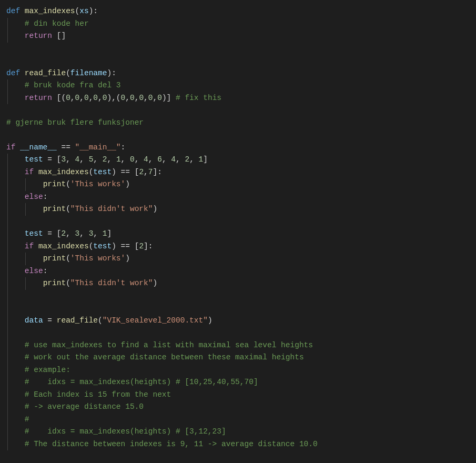 The width and height of the screenshot is (476, 463). Describe the element at coordinates (241, 407) in the screenshot. I see `code-line: # -> average distance 15.0` at that location.